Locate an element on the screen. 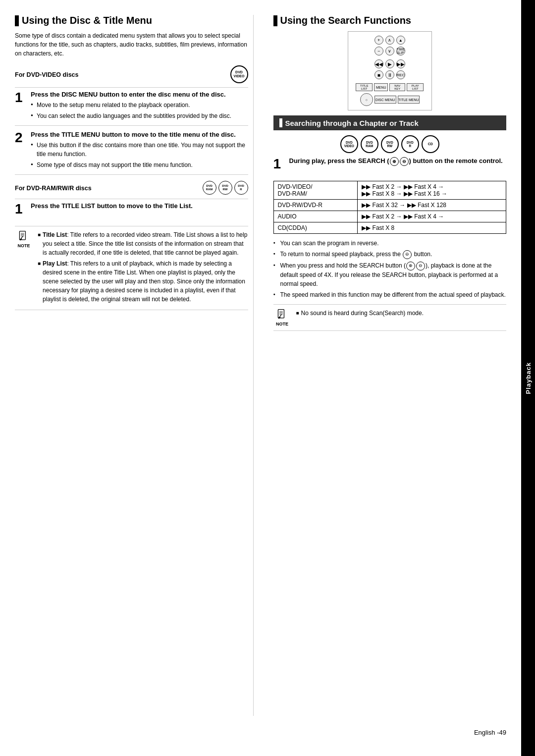 This screenshot has width=535, height=756. table-cell-cdda-speed: ▶▶ Fast X 8 is located at coordinates (432, 228).